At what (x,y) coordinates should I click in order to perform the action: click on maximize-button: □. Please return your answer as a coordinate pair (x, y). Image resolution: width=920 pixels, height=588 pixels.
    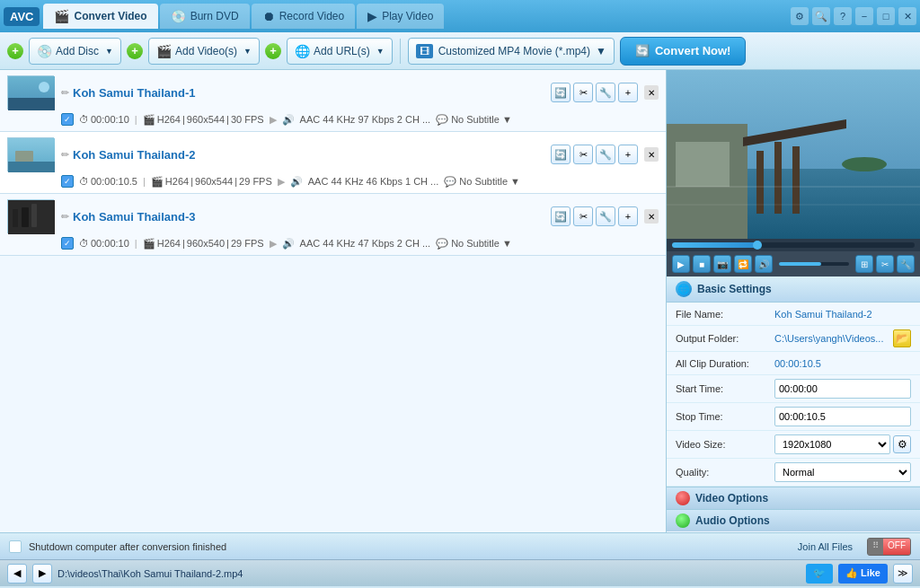
    Looking at the image, I should click on (886, 16).